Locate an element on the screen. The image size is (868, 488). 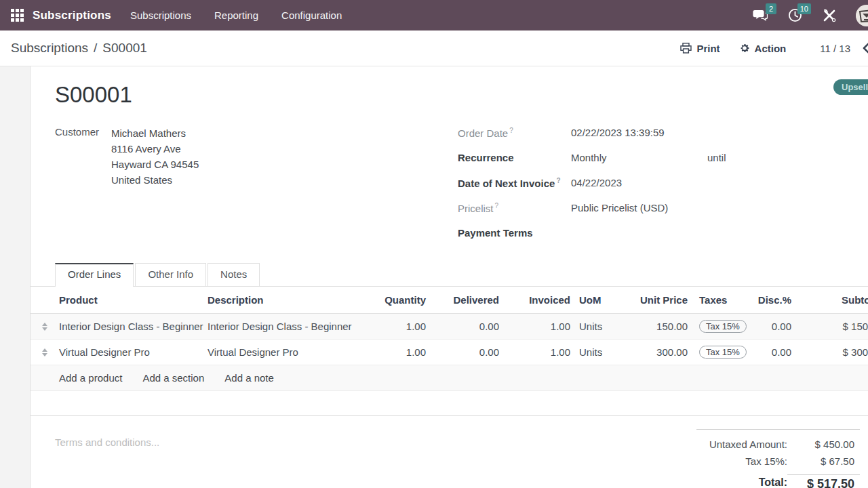
field-row: Payment Terms is located at coordinates (663, 239).